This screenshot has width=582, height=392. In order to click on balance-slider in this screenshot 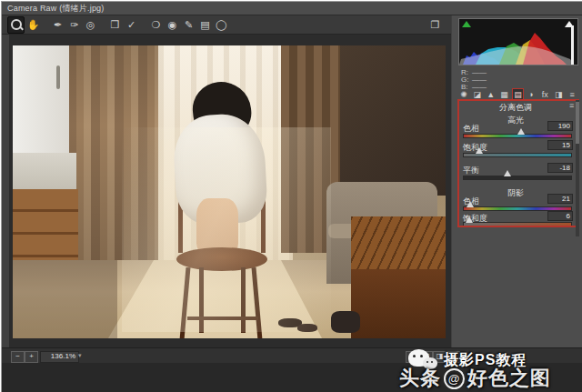, I will do `click(517, 178)`.